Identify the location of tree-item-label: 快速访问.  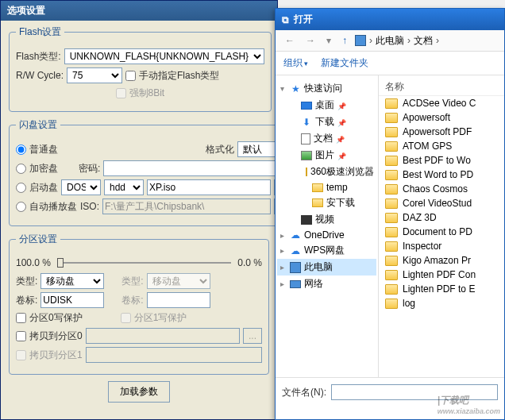
(323, 89).